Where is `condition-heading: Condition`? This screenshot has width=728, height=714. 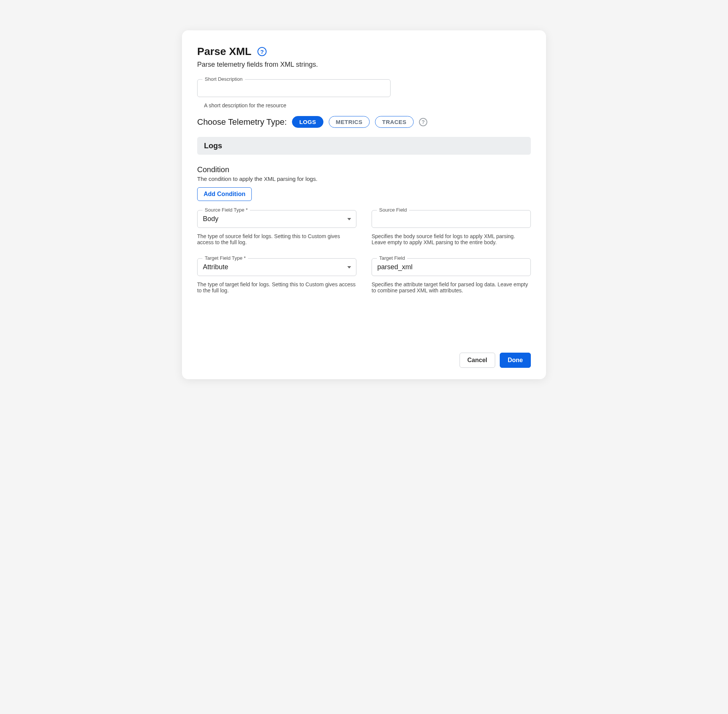
condition-heading: Condition is located at coordinates (364, 170).